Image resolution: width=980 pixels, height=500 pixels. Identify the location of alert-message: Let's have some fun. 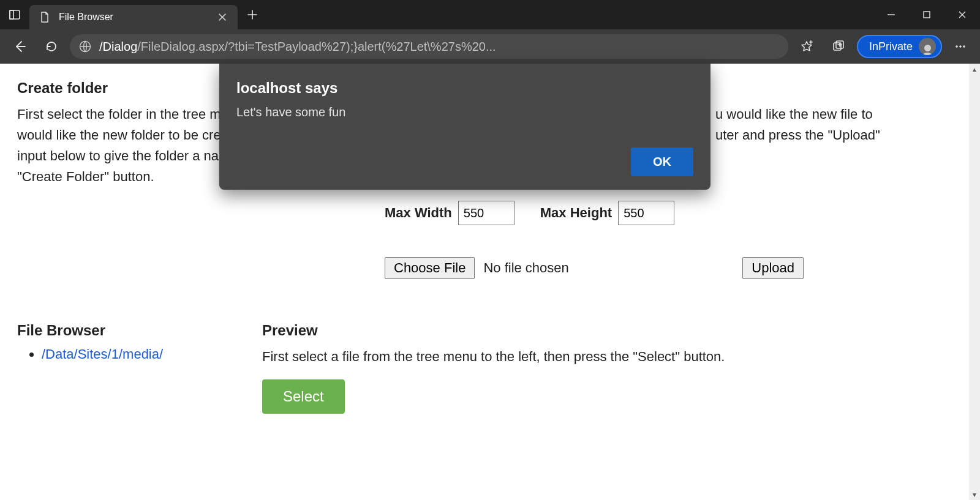
(465, 113).